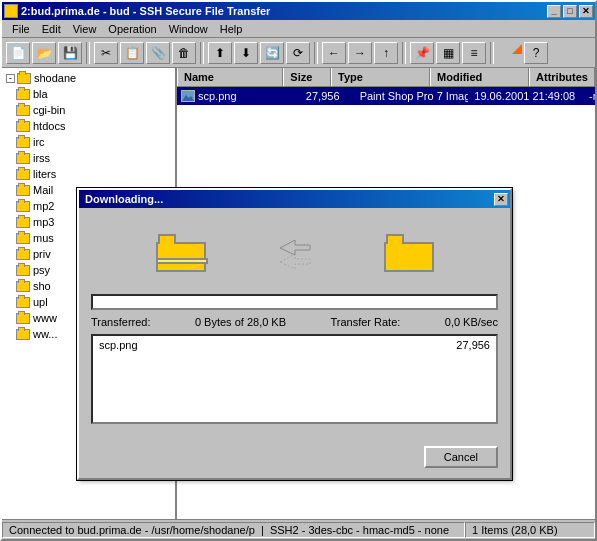 This screenshot has height=541, width=597. Describe the element at coordinates (316, 53) in the screenshot. I see `tb-sep3` at that location.